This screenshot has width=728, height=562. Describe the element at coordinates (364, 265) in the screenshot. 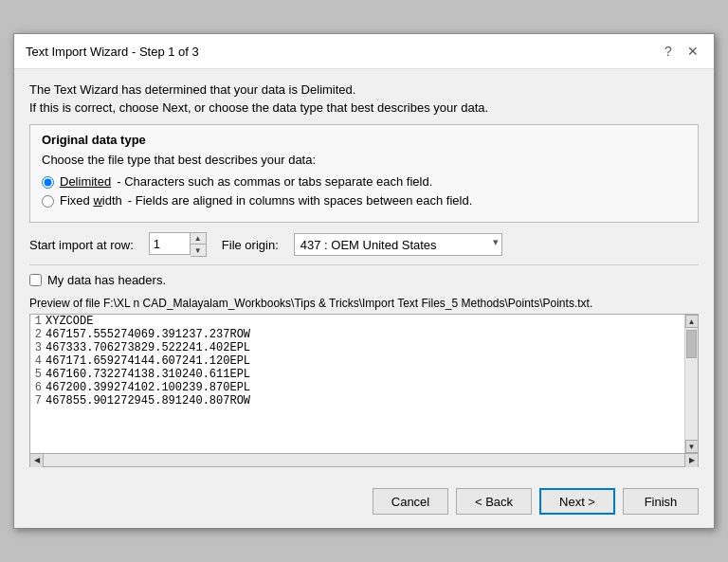

I see `divider` at that location.